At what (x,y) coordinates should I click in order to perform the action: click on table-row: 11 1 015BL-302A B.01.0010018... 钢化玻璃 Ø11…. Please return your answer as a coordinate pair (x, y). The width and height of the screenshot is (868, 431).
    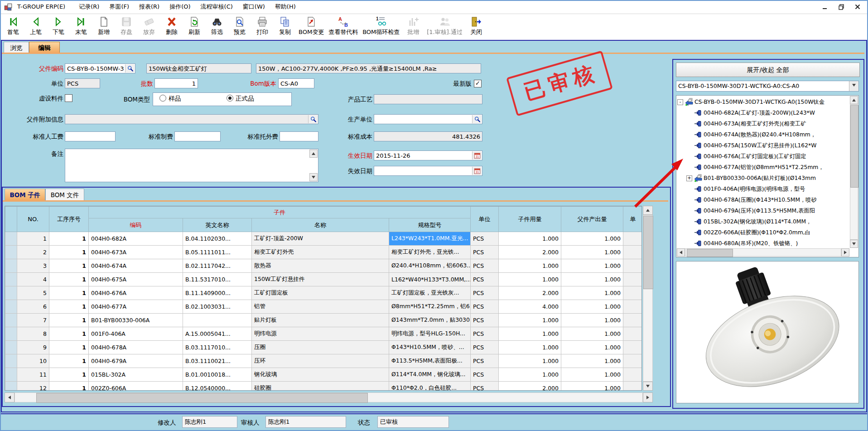
    Looking at the image, I should click on (324, 375).